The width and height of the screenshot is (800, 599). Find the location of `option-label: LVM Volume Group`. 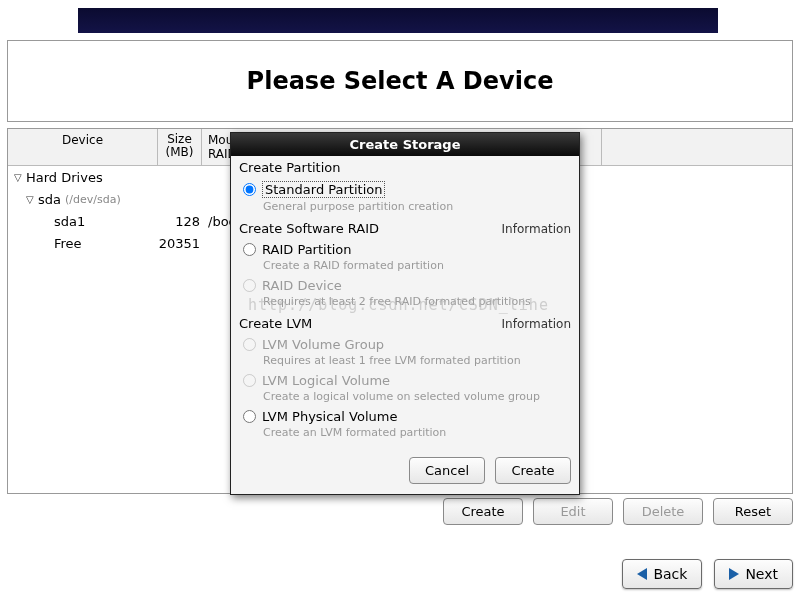

option-label: LVM Volume Group is located at coordinates (323, 344).